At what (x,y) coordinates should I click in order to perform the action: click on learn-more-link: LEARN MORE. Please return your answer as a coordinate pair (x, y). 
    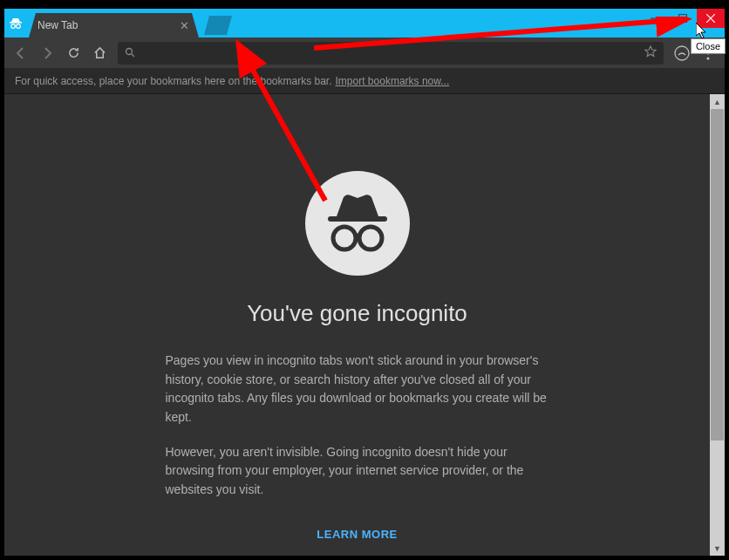
    Looking at the image, I should click on (357, 534).